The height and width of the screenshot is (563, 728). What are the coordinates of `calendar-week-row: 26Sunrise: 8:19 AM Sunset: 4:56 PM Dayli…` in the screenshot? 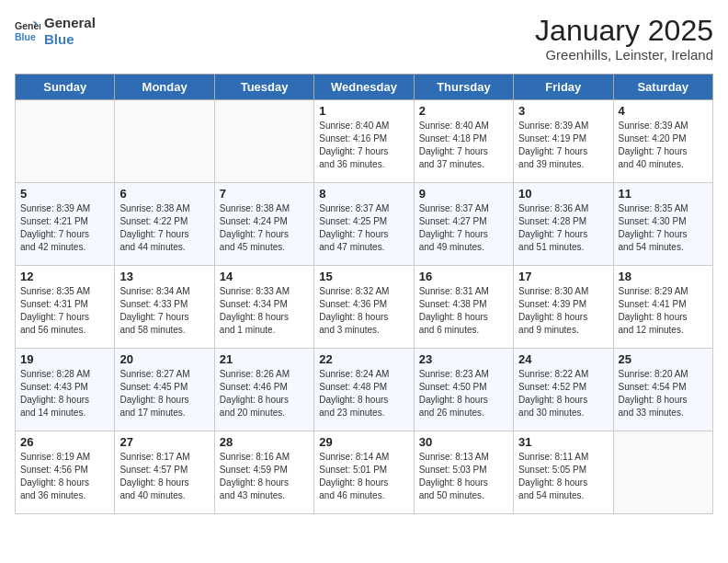 It's located at (364, 473).